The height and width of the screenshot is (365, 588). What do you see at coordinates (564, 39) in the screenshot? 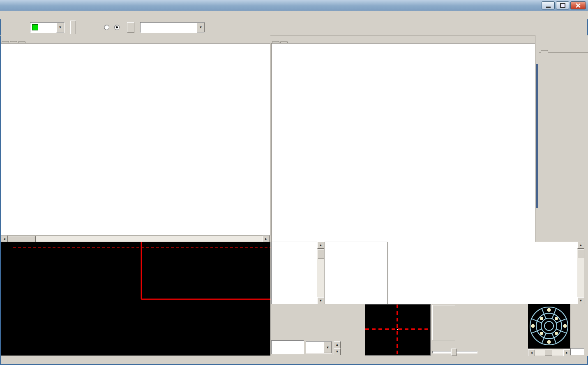
I see `construct-tools` at bounding box center [564, 39].